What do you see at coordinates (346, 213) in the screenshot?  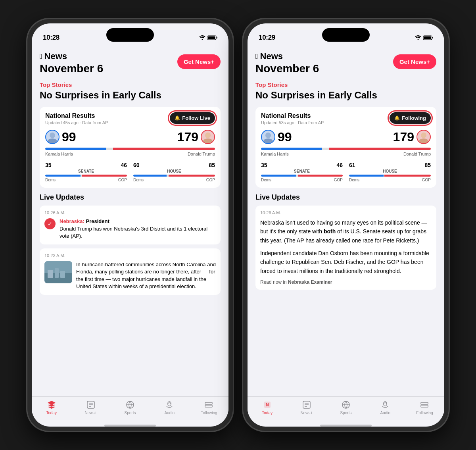 I see `update-time-right: 10:26 A.M.` at bounding box center [346, 213].